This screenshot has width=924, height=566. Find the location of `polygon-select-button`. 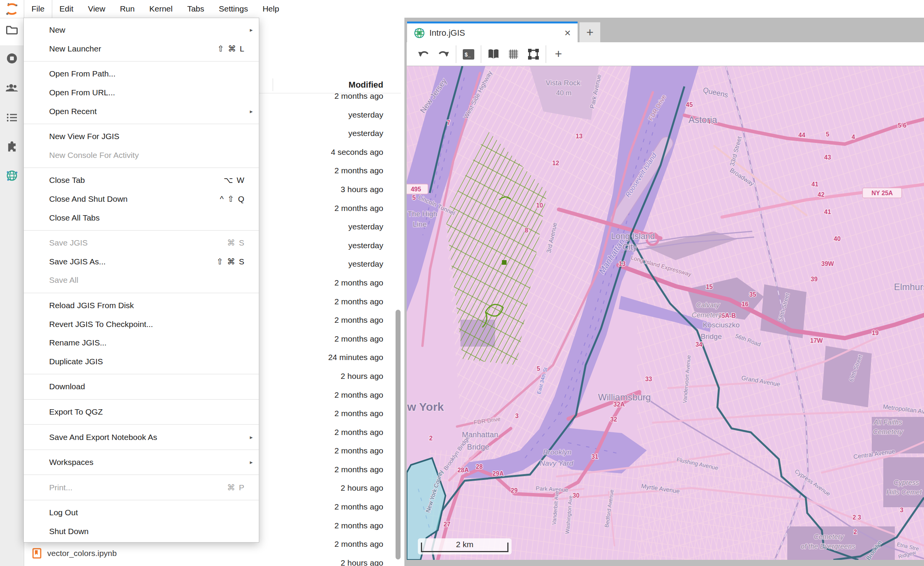

polygon-select-button is located at coordinates (533, 54).